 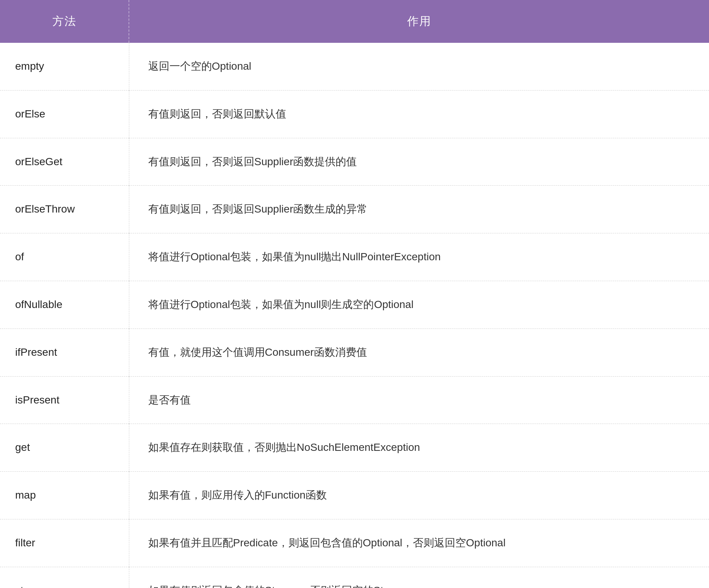 I want to click on table-row: empty返回一个空的Optional, so click(x=354, y=67).